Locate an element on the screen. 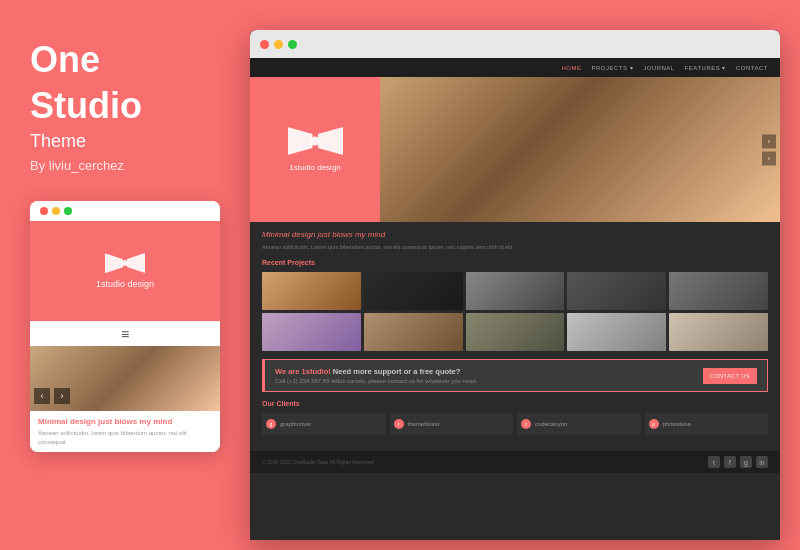  clients-section: Our Clients g graphicriver t themeforest… is located at coordinates (515, 418).